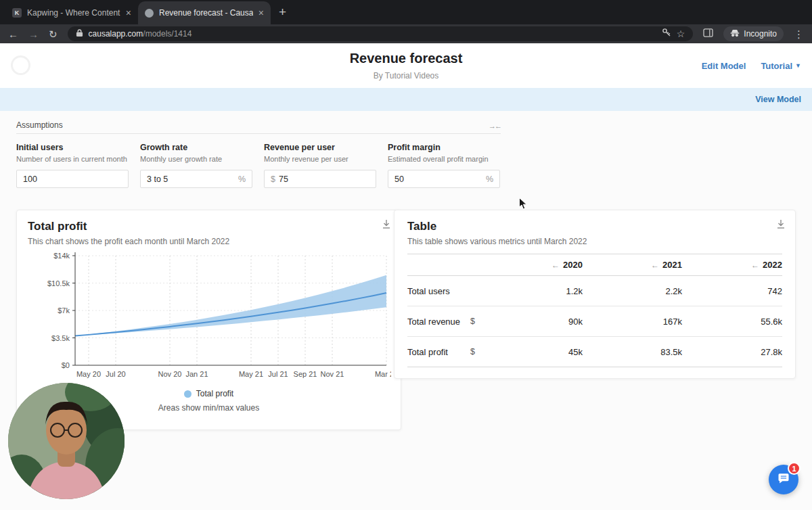 This screenshot has height=510, width=812. Describe the element at coordinates (196, 374) in the screenshot. I see `svg-text: Jan 21` at that location.